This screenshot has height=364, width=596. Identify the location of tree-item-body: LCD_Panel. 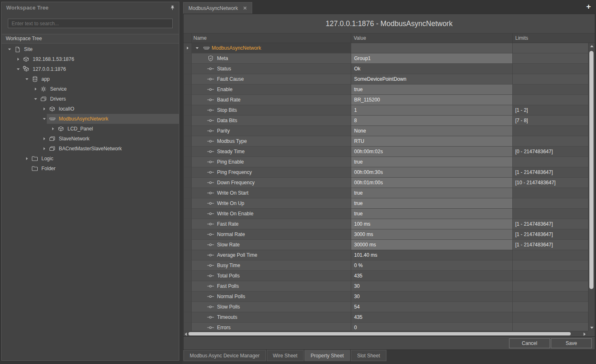
(117, 129).